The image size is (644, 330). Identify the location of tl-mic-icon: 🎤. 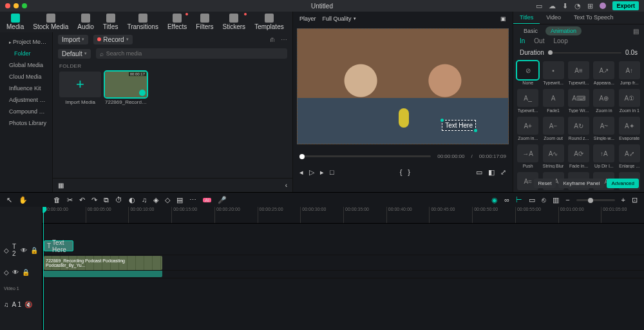
(222, 200).